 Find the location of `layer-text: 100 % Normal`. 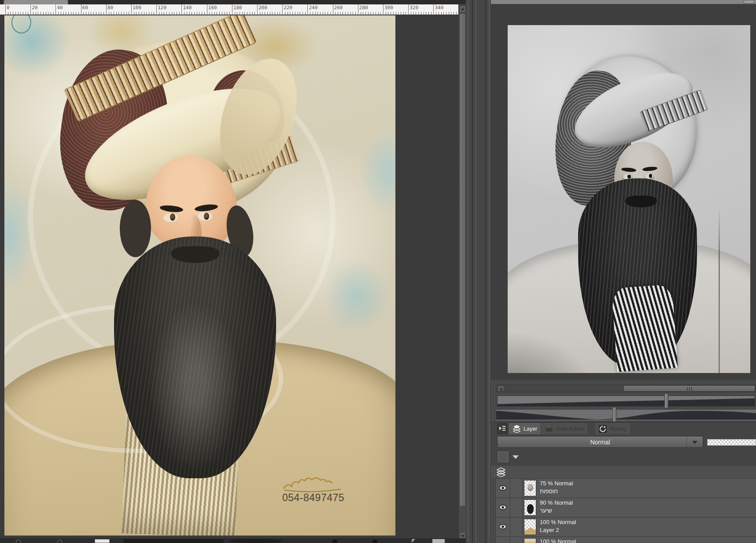

layer-text: 100 % Normal is located at coordinates (558, 540).